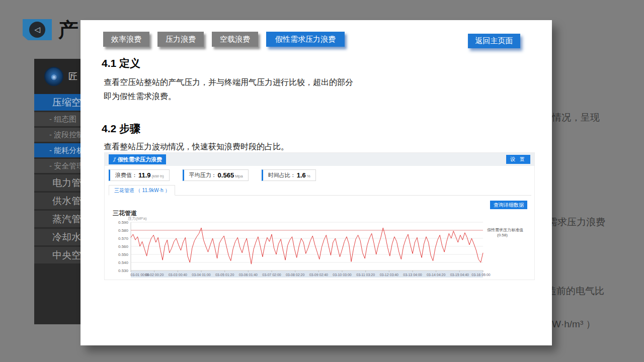 The height and width of the screenshot is (362, 644). What do you see at coordinates (413, 275) in the screenshot?
I see `svg-text: 03-13 04:00` at bounding box center [413, 275].